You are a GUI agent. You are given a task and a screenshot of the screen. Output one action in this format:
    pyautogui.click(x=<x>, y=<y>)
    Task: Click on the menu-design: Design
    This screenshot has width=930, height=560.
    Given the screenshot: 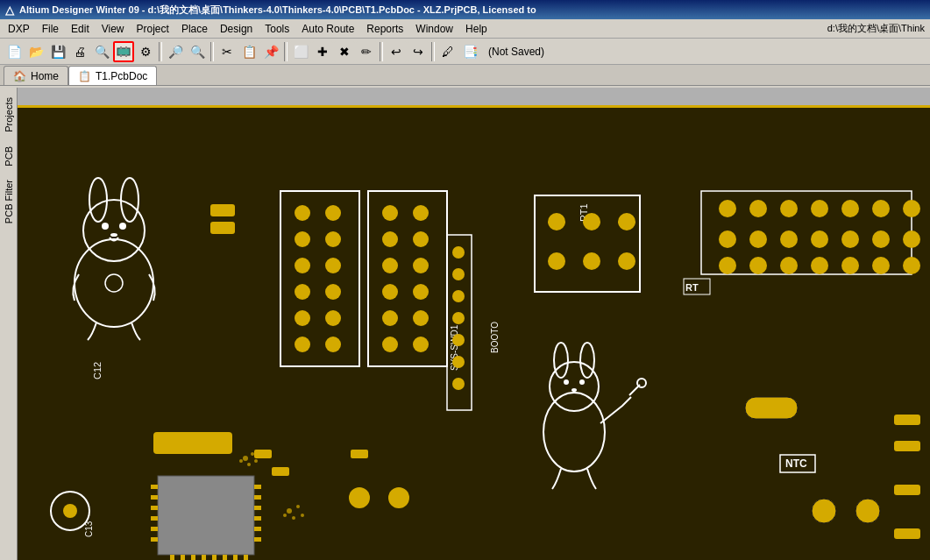 What is the action you would take?
    pyautogui.click(x=237, y=29)
    